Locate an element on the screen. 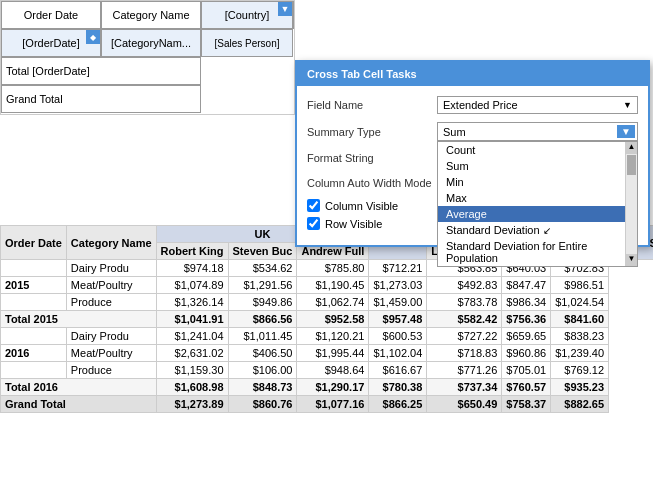 The height and width of the screenshot is (500, 653). order-date-field: [OrderDate] ◆ is located at coordinates (51, 43).